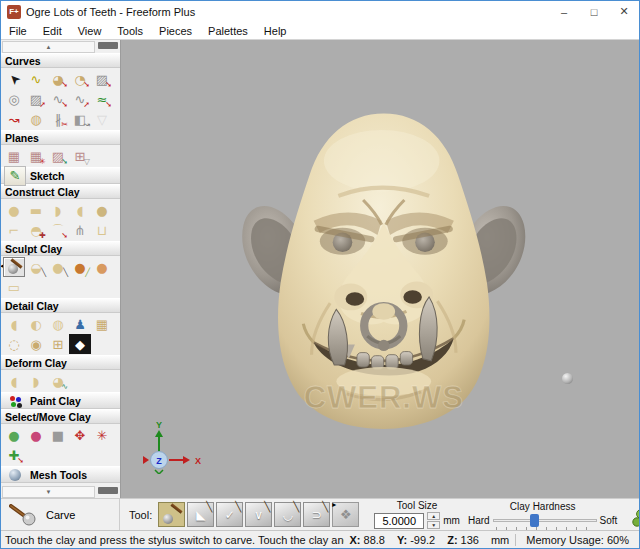  I want to click on move-clay-tool: ✥, so click(80, 435).